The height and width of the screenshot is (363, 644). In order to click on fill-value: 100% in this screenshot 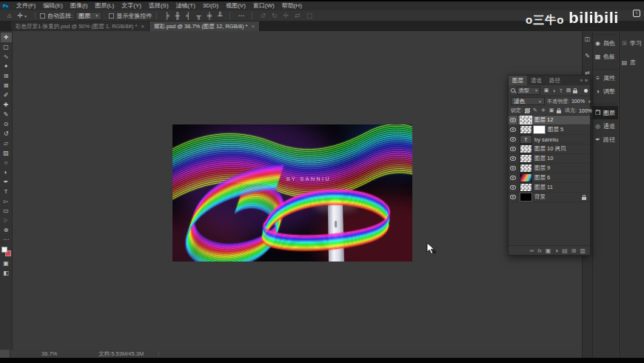, I will do `click(586, 111)`.